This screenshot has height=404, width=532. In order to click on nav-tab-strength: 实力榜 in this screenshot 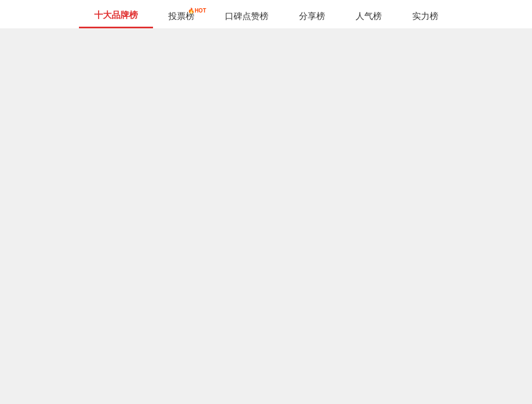, I will do `click(425, 17)`.